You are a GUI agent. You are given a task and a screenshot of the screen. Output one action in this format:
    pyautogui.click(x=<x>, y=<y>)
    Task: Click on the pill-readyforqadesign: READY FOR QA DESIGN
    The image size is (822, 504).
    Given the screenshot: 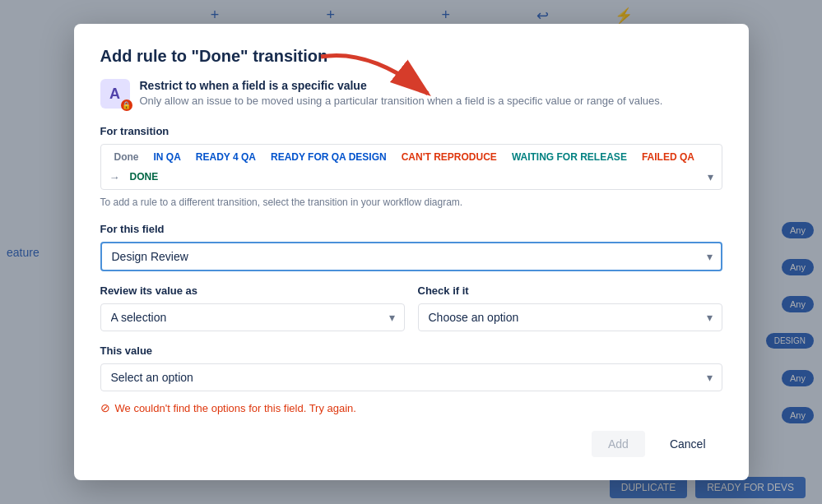 What is the action you would take?
    pyautogui.click(x=329, y=157)
    